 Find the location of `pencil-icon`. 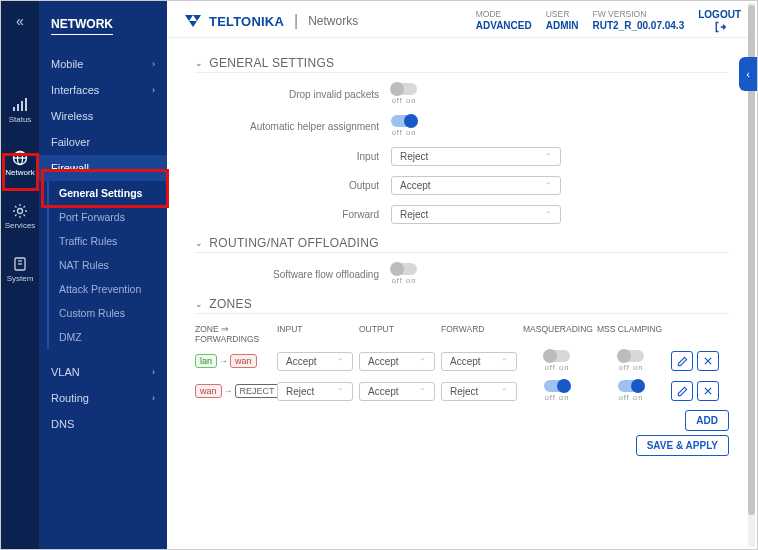

pencil-icon is located at coordinates (682, 392).